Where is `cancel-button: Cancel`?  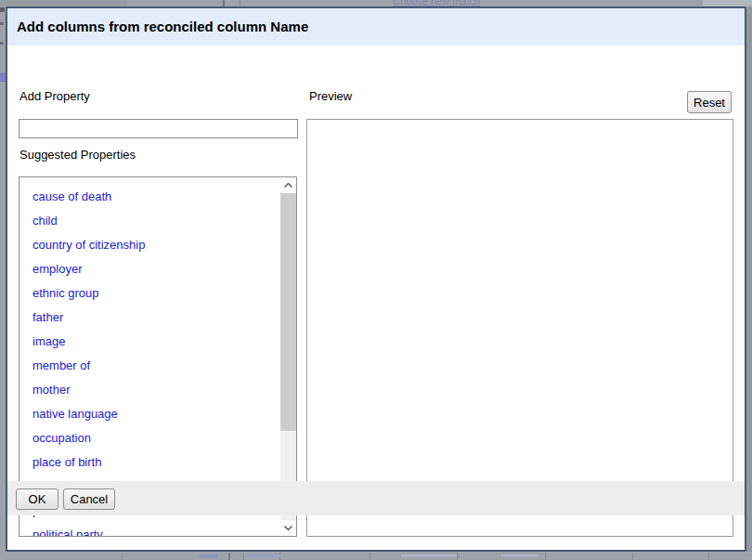
cancel-button: Cancel is located at coordinates (89, 500).